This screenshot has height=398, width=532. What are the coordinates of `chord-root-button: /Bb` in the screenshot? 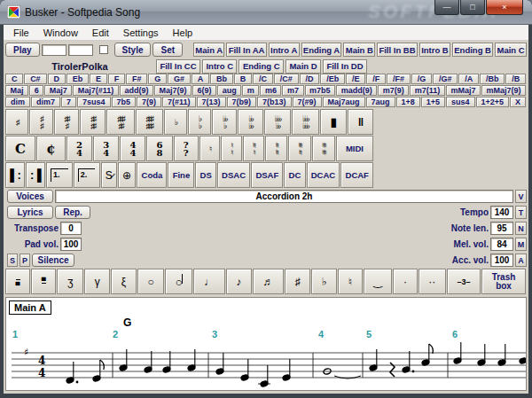 It's located at (492, 79).